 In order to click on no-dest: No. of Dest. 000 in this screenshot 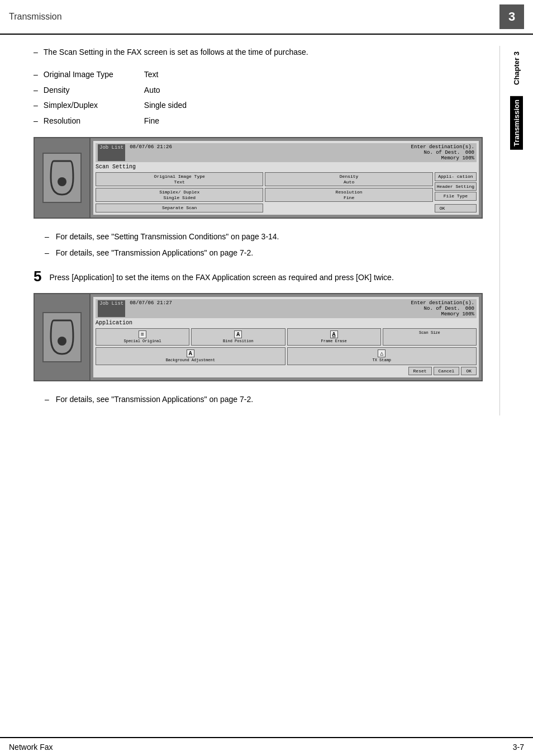, I will do `click(442, 153)`.